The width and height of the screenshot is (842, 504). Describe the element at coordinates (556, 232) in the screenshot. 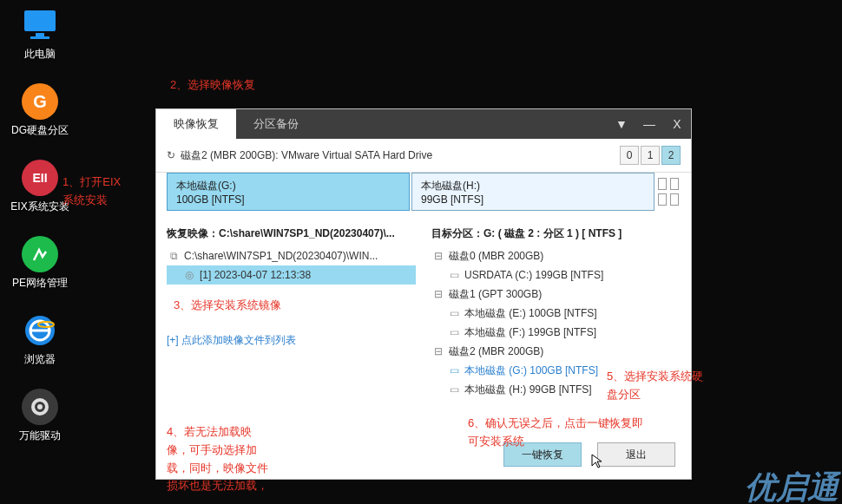

I see `target-partition-label: 目标分区：G: ( 磁盘 2 : 分区 1 ) [ NTFS ]` at that location.